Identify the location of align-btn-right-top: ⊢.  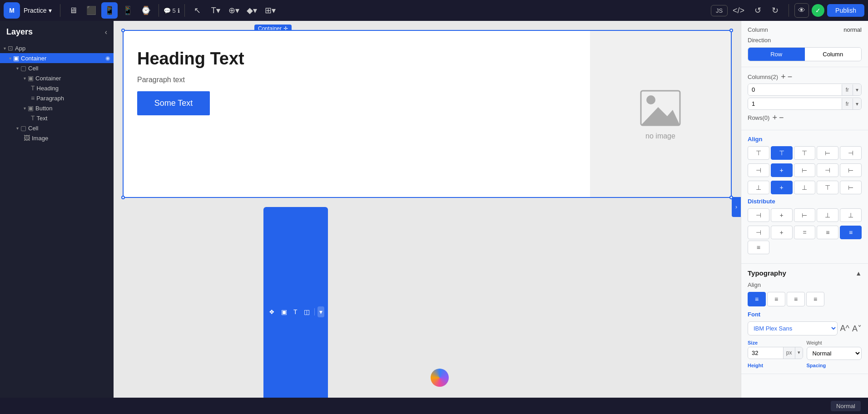
(805, 170).